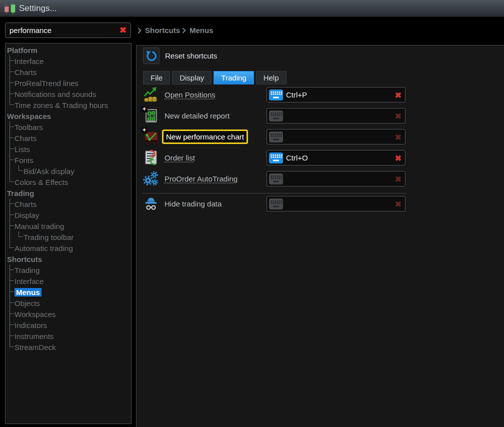 Image resolution: width=504 pixels, height=427 pixels. Describe the element at coordinates (68, 50) in the screenshot. I see `tree-section-platform: Platform` at that location.